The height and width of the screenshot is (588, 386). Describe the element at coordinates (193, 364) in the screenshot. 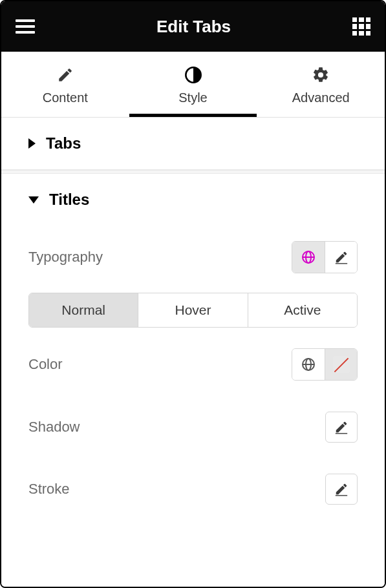

I see `control-color: Color` at that location.